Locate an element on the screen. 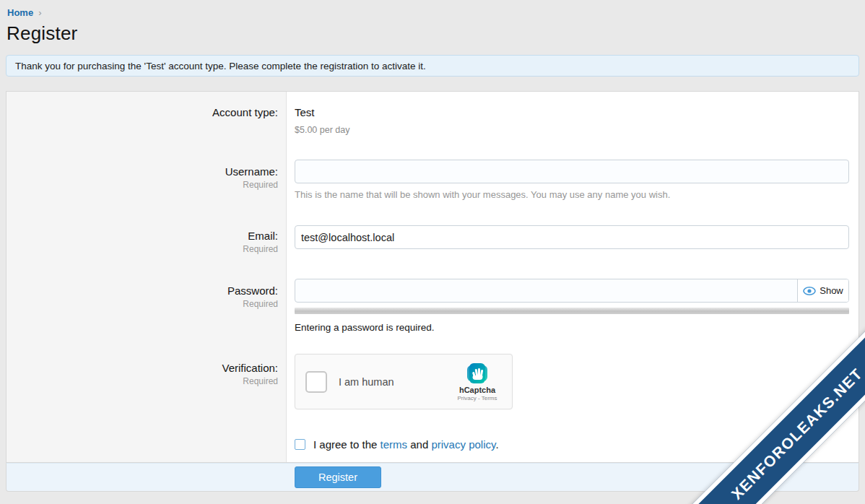  hcaptcha-legal-links: Privacy - Terms is located at coordinates (478, 399).